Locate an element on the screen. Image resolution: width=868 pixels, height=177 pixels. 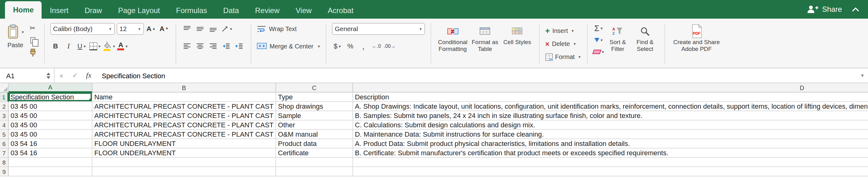
insert-function-button: fx is located at coordinates (89, 76).